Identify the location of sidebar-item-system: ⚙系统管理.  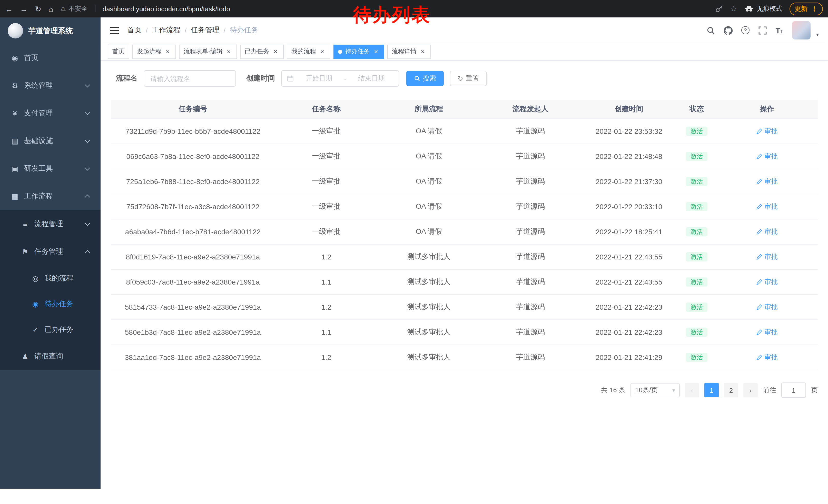
(50, 86).